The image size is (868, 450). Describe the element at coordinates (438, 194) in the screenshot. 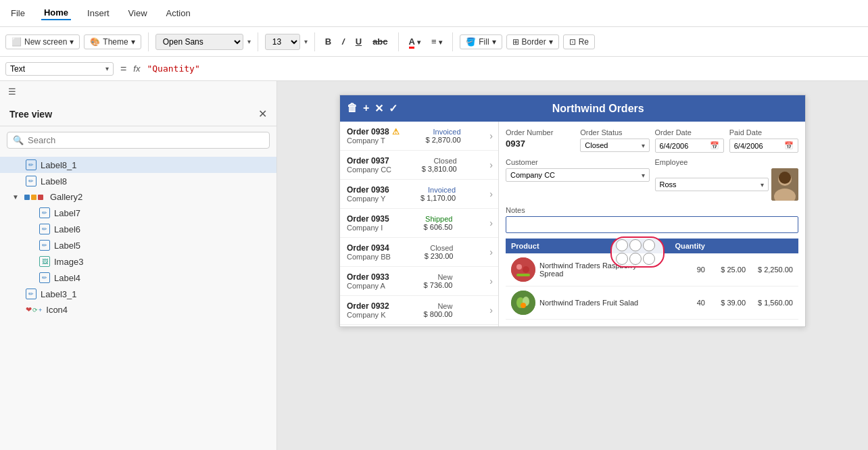

I see `order-right: Invoiced $ 1,170.00` at that location.